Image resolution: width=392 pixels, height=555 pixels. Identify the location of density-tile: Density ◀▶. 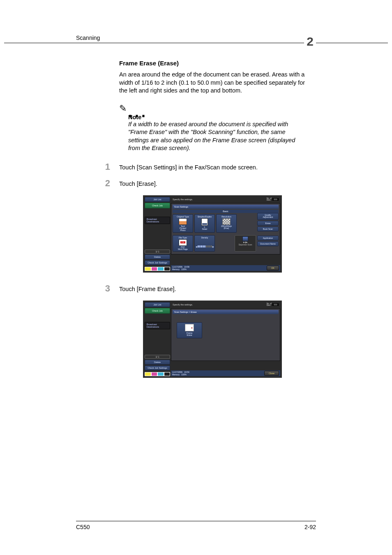
(205, 243).